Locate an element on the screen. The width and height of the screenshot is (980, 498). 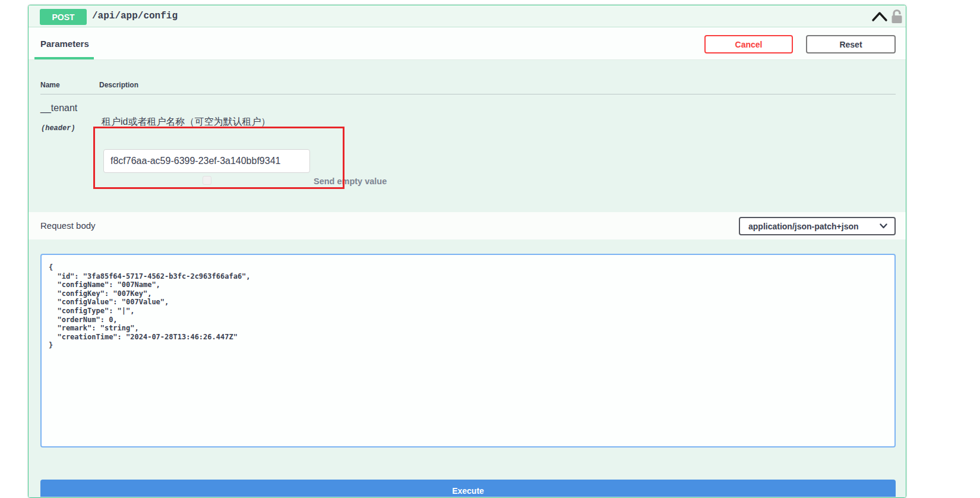
request-body-header: Request body application/json-patch+json is located at coordinates (467, 226).